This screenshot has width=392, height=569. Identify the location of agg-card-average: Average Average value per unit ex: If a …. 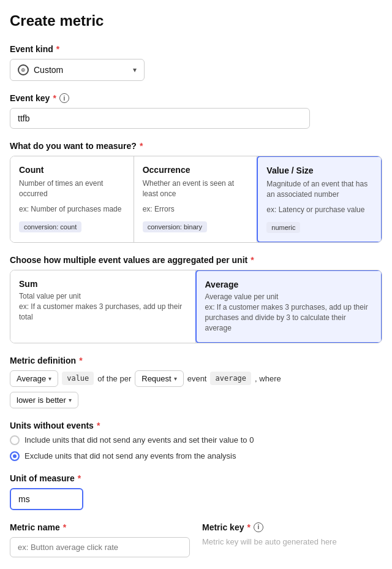
(289, 307).